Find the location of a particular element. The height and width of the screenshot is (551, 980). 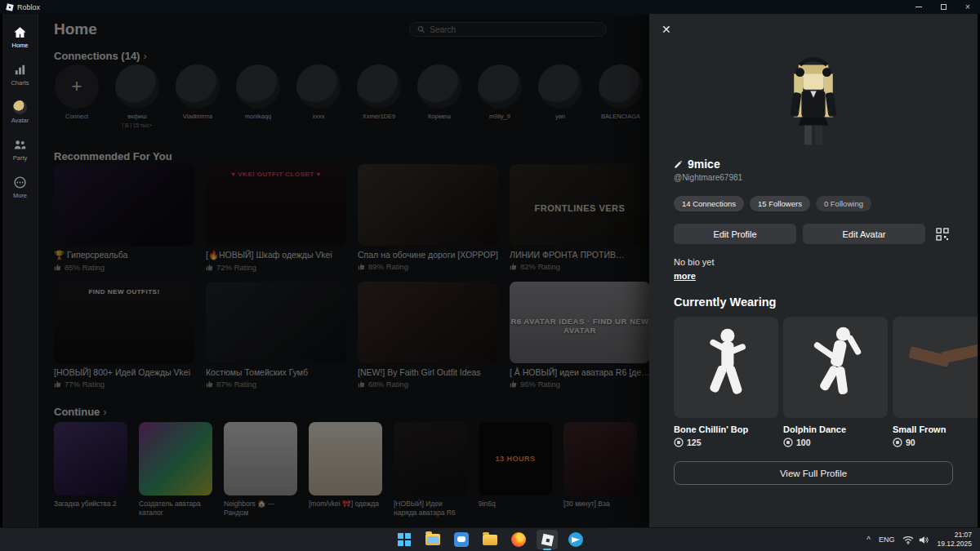

followers-stat-pill: 15 Followers is located at coordinates (780, 204).